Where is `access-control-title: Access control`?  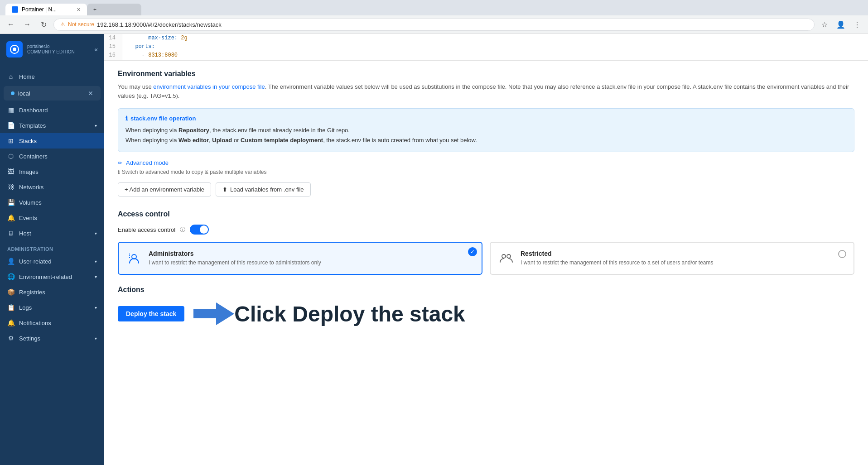
access-control-title: Access control is located at coordinates (486, 214).